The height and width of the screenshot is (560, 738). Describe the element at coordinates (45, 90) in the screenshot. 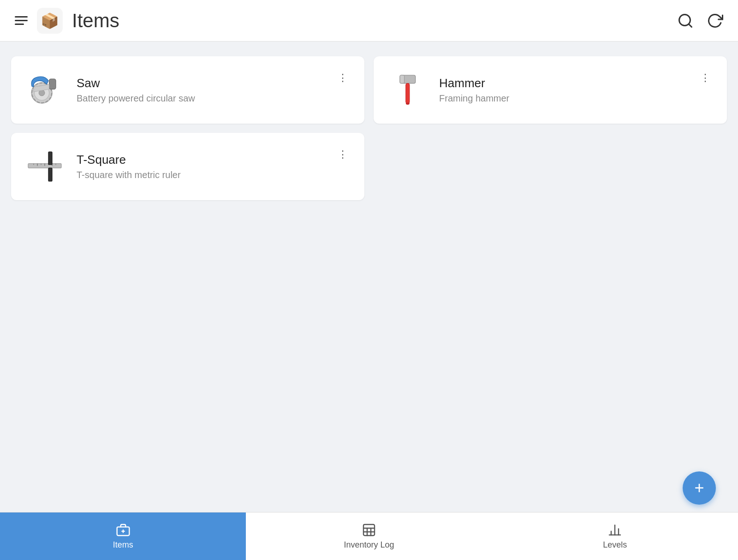

I see `saw-icon-container` at that location.